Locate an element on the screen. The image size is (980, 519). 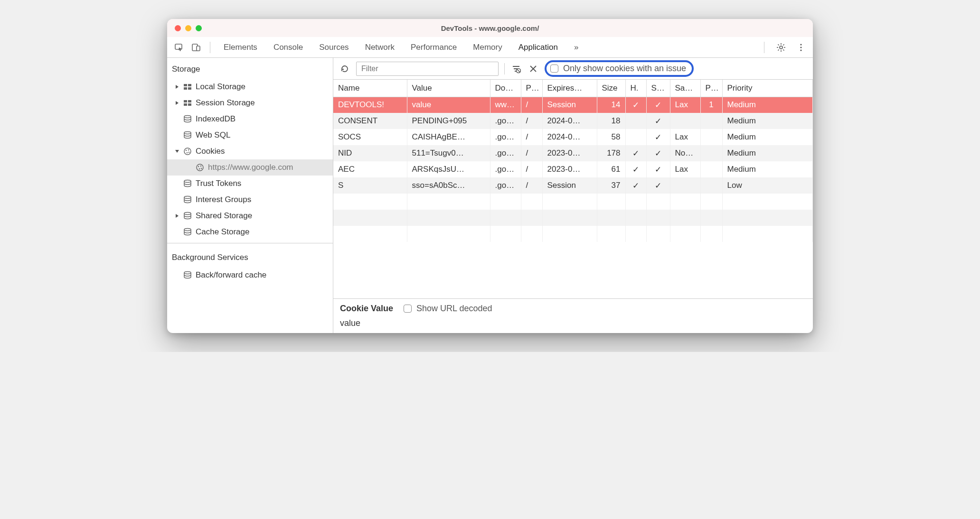
column-header-5: Size is located at coordinates (611, 88).